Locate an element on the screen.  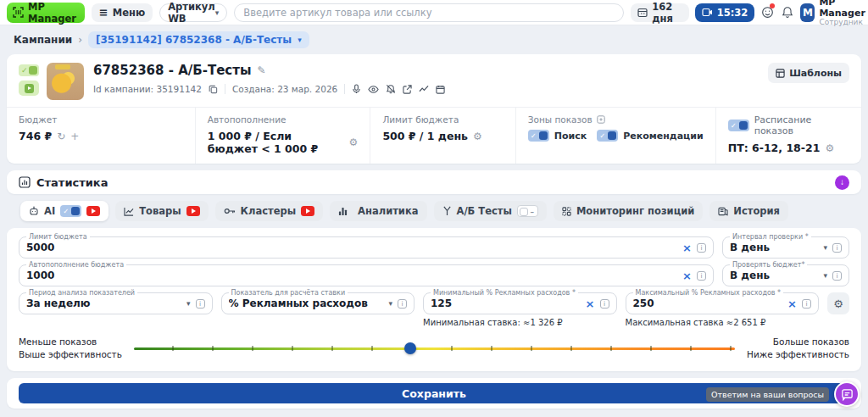
subscription-days-button: 162 дня is located at coordinates (659, 13).